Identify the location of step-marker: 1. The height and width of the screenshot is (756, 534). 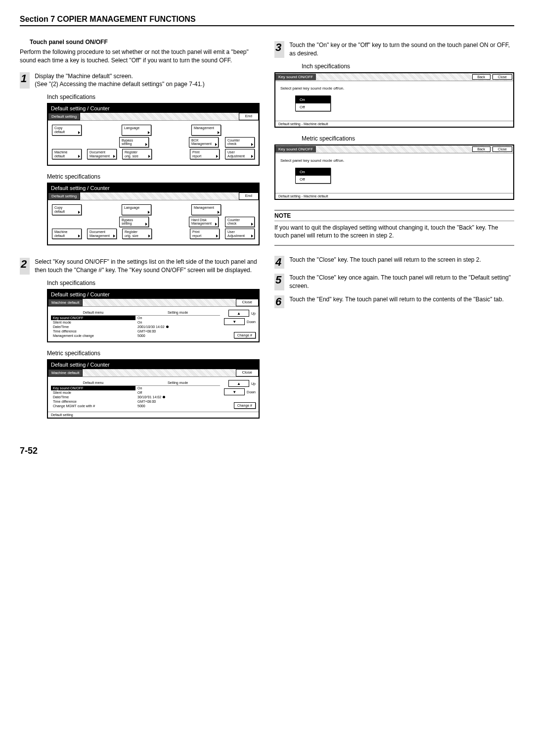
(25, 81).